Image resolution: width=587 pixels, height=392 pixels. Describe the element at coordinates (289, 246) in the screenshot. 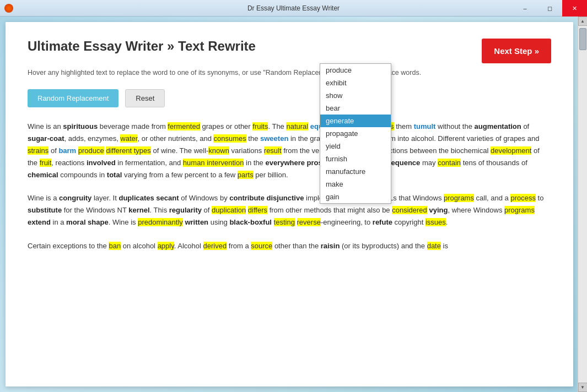

I see `paragraph-3: Certain exceptions to the ban on alcohol…` at that location.